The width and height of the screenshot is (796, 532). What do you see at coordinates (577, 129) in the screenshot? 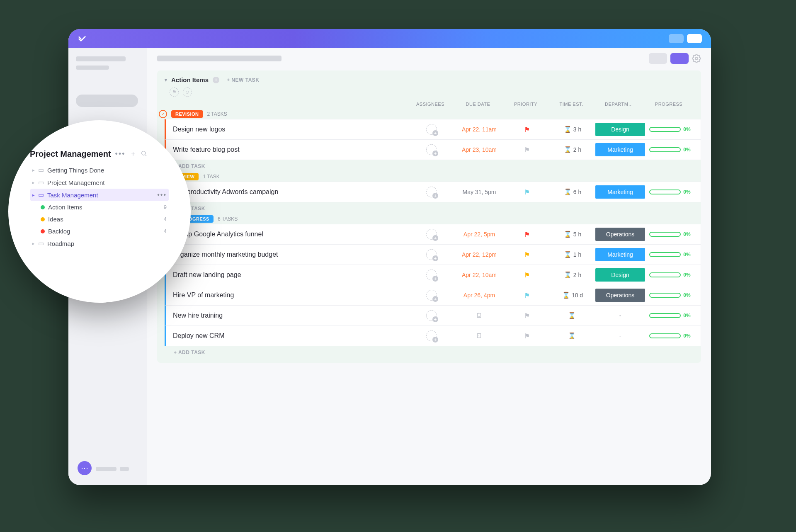
I see `time-estimate: 3 h` at bounding box center [577, 129].